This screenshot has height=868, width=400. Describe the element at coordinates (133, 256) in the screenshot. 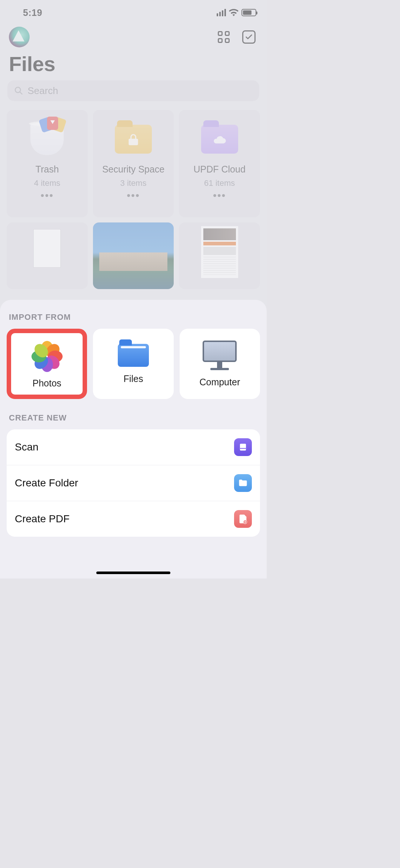

I see `file-item-photo` at that location.